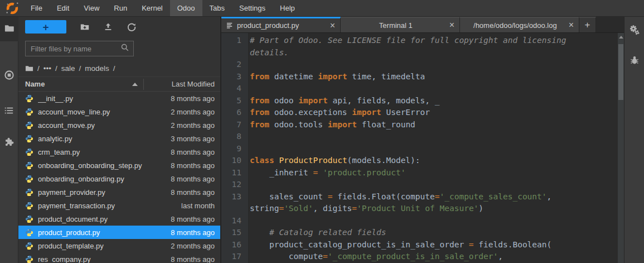  What do you see at coordinates (63, 8) in the screenshot?
I see `menu-item-edit: Edit` at bounding box center [63, 8].